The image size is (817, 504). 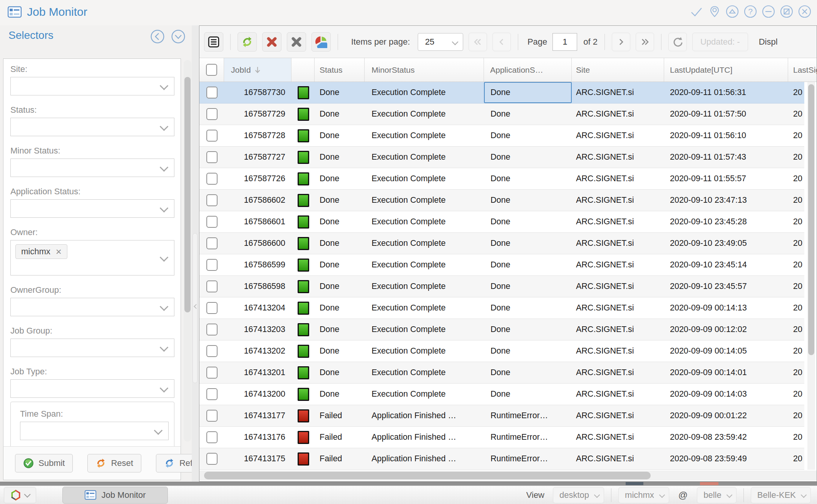 What do you see at coordinates (196, 254) in the screenshot?
I see `panel-splitter` at bounding box center [196, 254].